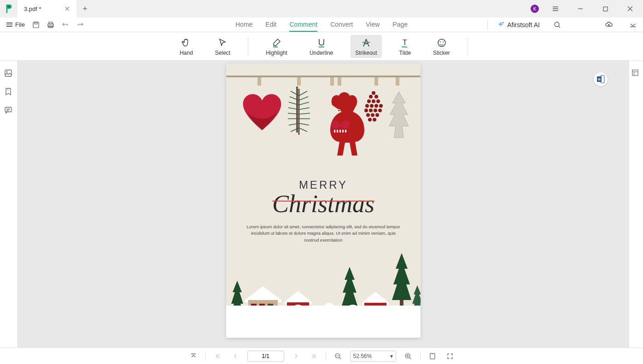  I want to click on redo-icon, so click(80, 25).